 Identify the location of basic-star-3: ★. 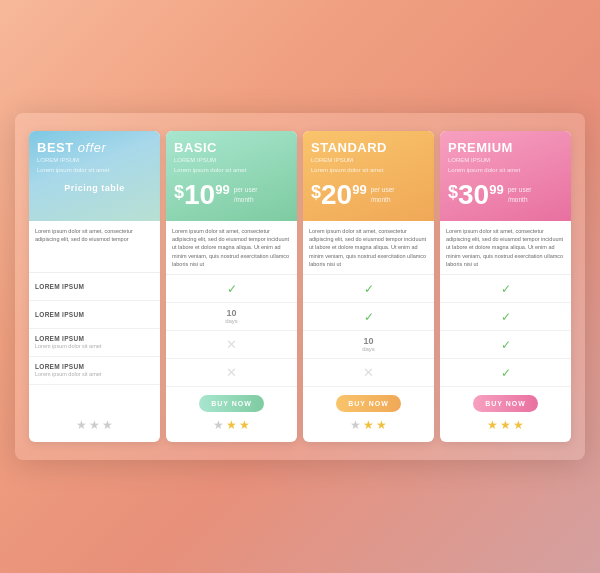
(244, 425).